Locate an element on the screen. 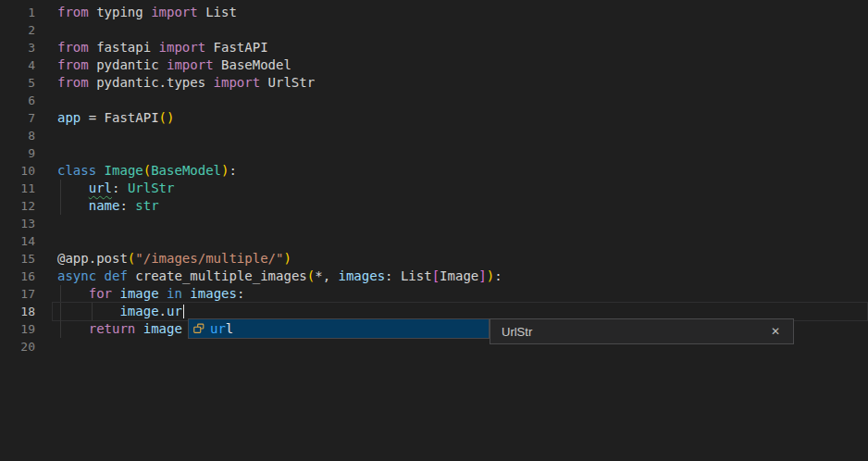 This screenshot has height=461, width=868. code-text: image.ur is located at coordinates (120, 311).